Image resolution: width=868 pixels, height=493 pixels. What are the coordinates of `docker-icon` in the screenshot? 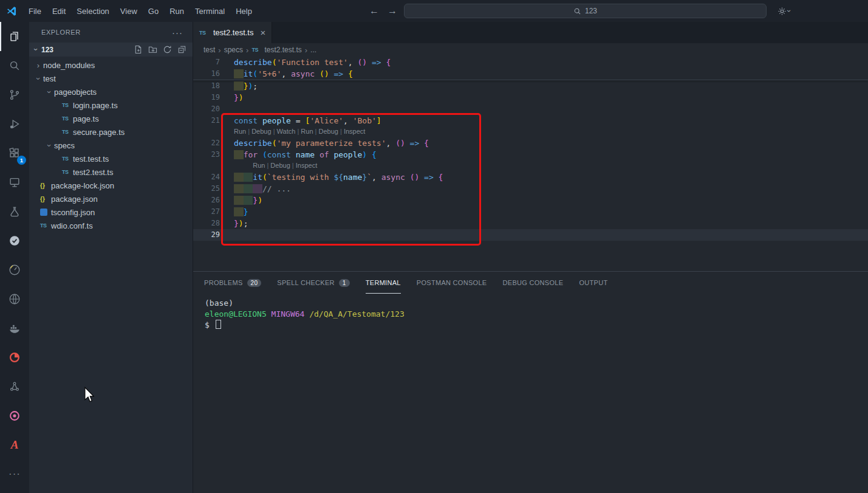 It's located at (15, 328).